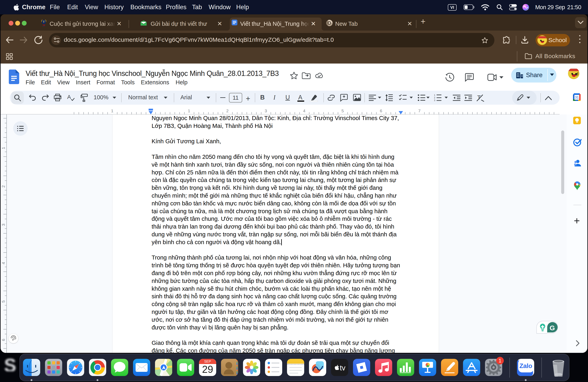  Describe the element at coordinates (435, 98) in the screenshot. I see `svg-text: 2` at that location.